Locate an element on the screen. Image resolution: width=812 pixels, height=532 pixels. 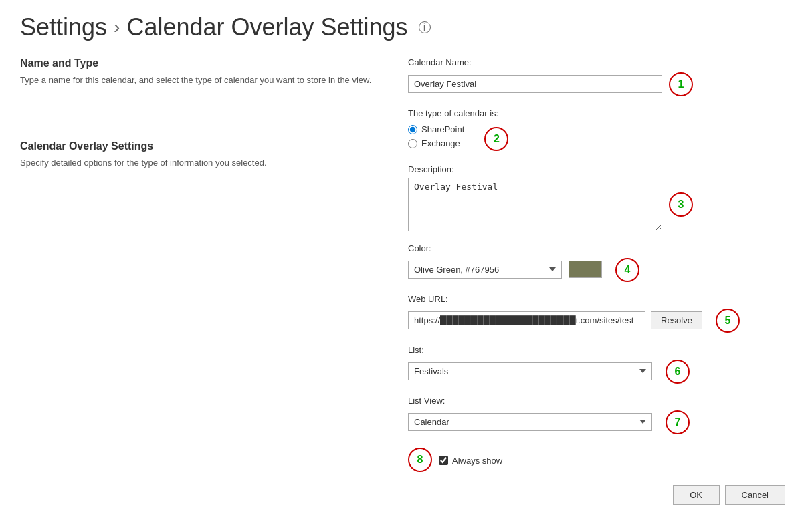
always-show-wrapper: 8 Always show is located at coordinates (600, 459).